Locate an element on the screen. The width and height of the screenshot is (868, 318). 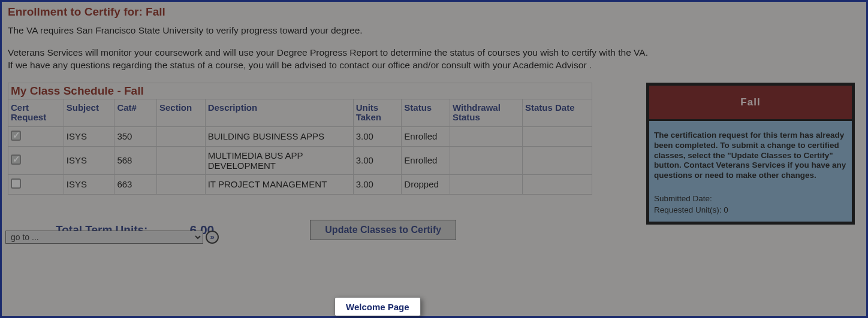
schedule-title: My Class Schedule - Fall is located at coordinates (300, 91).